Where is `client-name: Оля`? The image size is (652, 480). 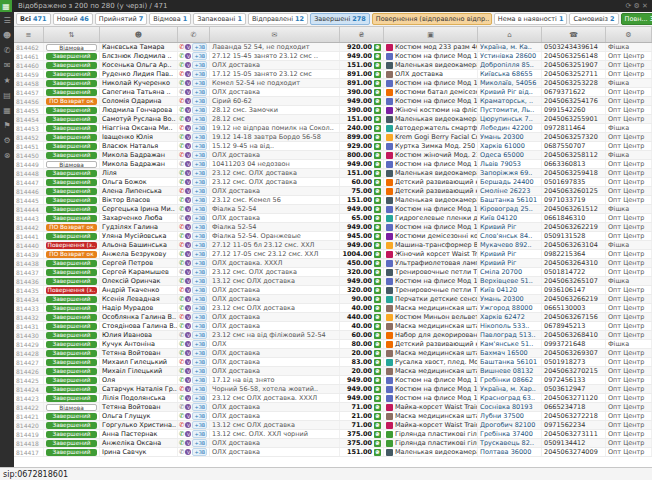 client-name: Оля is located at coordinates (139, 380).